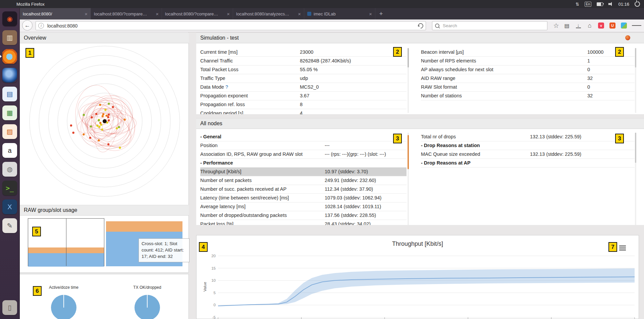 The height and width of the screenshot is (319, 644). What do you see at coordinates (303, 222) in the screenshot?
I see `table-row: Packet loss [%]28.43 (stddev: 34.02)` at bounding box center [303, 222].